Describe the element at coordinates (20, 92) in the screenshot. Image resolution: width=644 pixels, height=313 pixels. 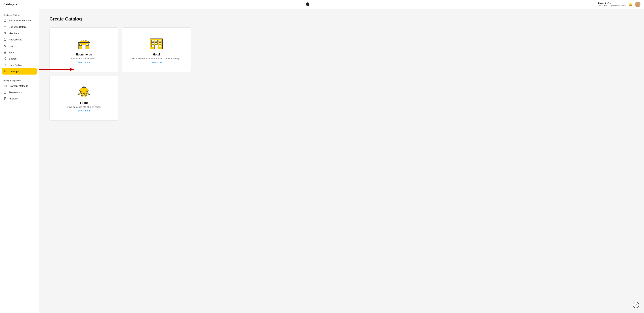
I see `sidebar-item-transactions: Transactions` at that location.